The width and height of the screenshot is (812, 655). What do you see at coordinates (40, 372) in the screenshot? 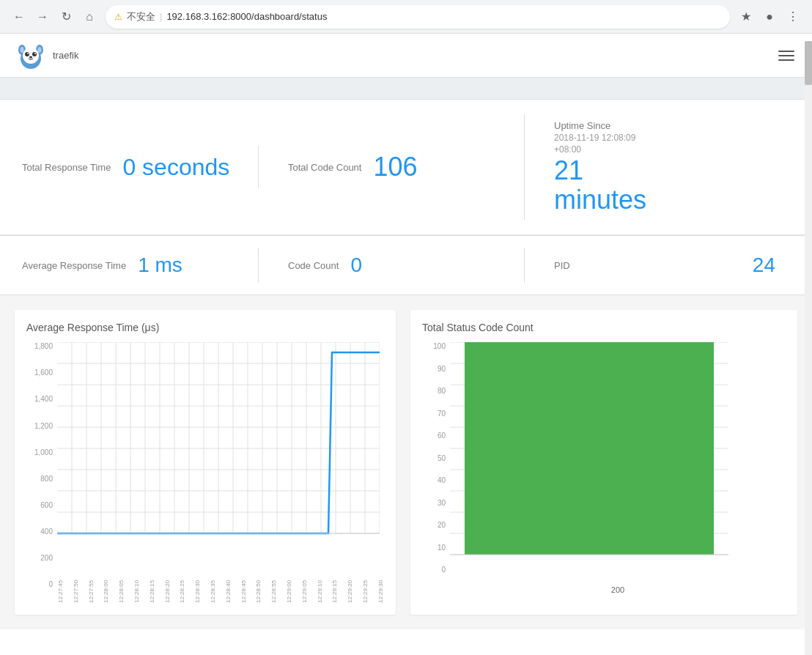
I see `y-label-1600: 1,600` at bounding box center [40, 372].